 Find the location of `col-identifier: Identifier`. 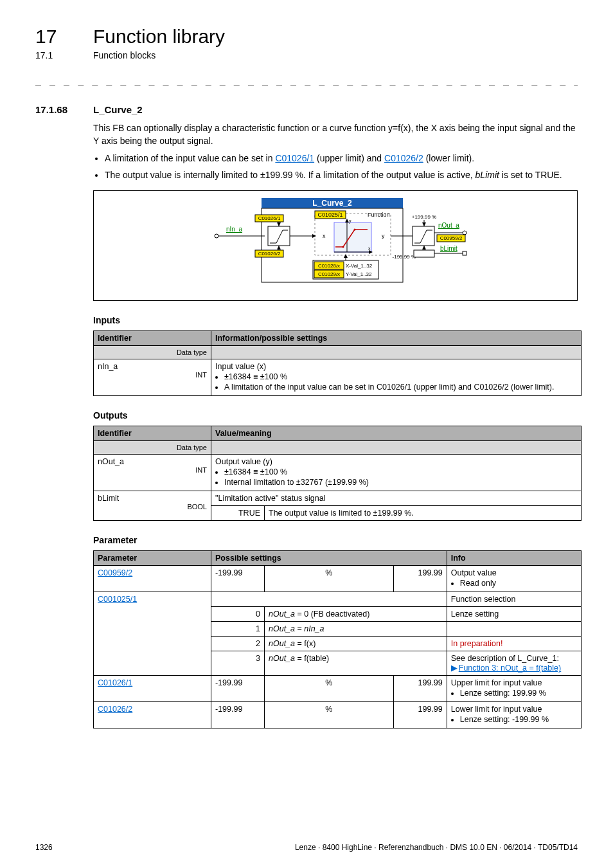

col-identifier: Identifier is located at coordinates (153, 338).